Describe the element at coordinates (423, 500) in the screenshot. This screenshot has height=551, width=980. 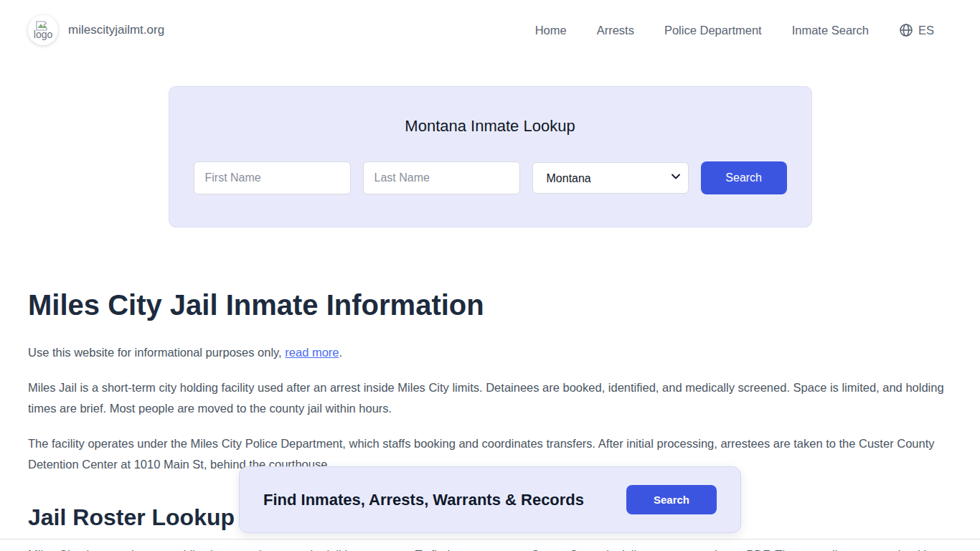
I see `cta-heading: Find Inmates, Arrests, Warrants & Record…` at that location.